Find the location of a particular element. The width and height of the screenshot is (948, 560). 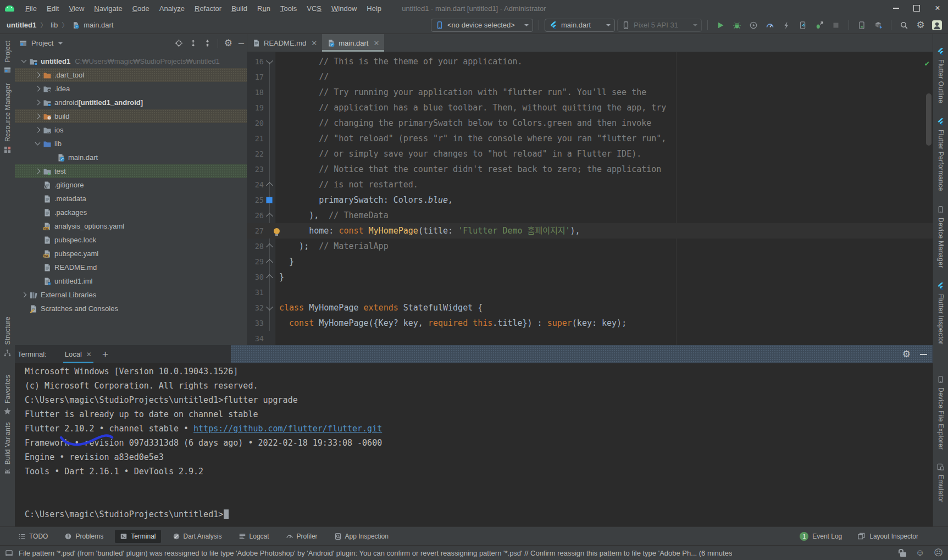

terminal-settings-gear-icon: ⚙ is located at coordinates (907, 354).